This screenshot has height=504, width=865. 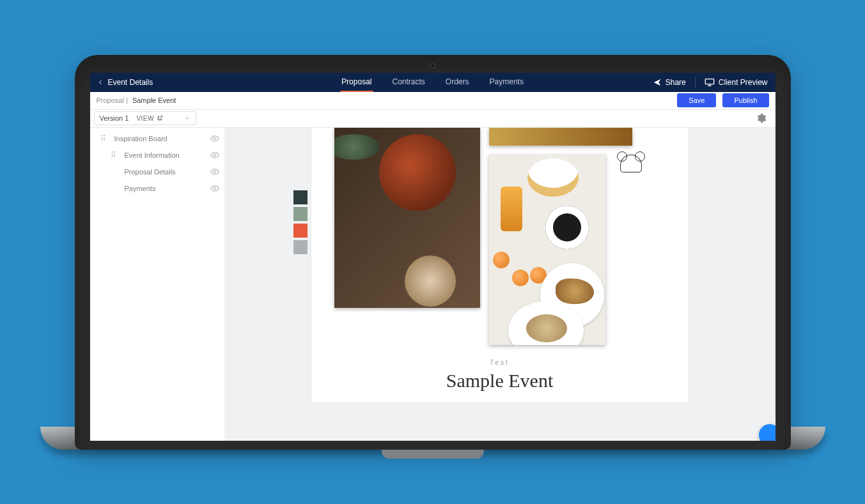 I want to click on back-button: Event Details, so click(x=125, y=82).